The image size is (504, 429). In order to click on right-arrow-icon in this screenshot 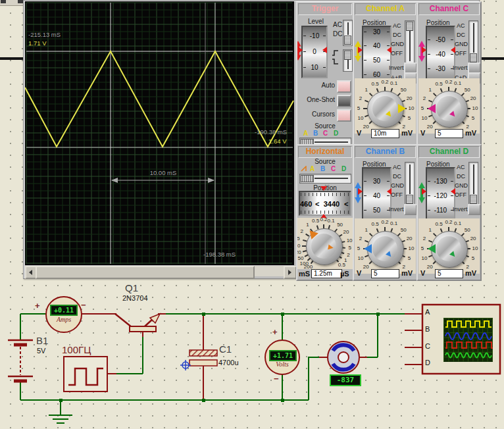, I will do `click(290, 272)`.